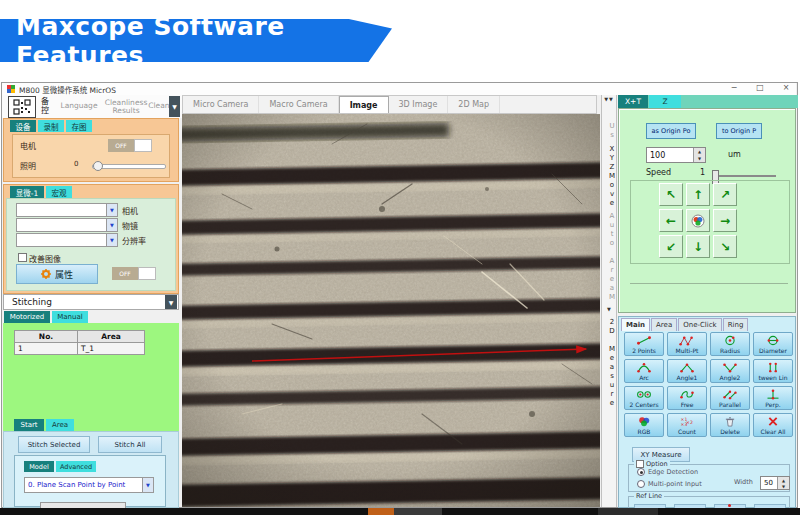  Describe the element at coordinates (22, 107) in the screenshot. I see `device-stamp-button` at that location.